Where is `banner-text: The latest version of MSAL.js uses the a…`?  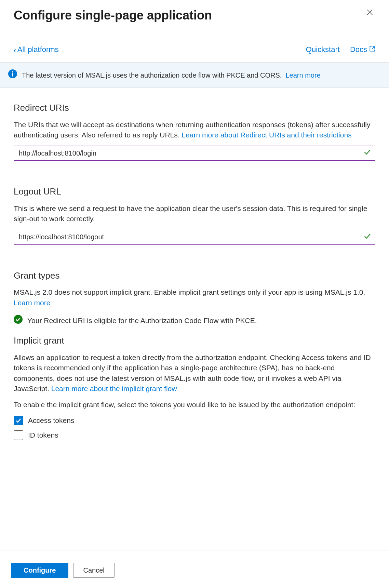 banner-text: The latest version of MSAL.js uses the a… is located at coordinates (152, 75).